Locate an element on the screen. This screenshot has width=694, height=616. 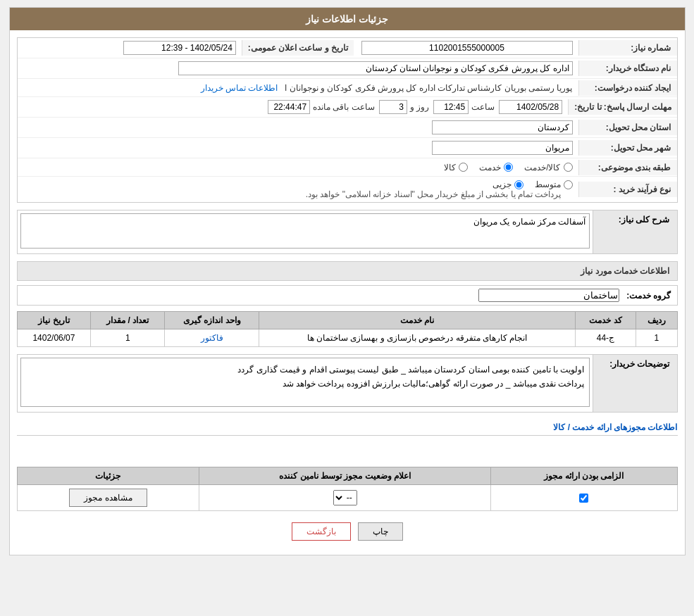
radio-item-medium: متوسط is located at coordinates (554, 184).